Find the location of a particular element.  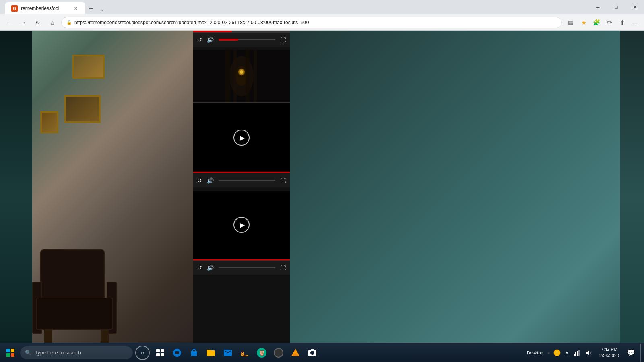

amazon-logo-icon: a is located at coordinates (245, 353).